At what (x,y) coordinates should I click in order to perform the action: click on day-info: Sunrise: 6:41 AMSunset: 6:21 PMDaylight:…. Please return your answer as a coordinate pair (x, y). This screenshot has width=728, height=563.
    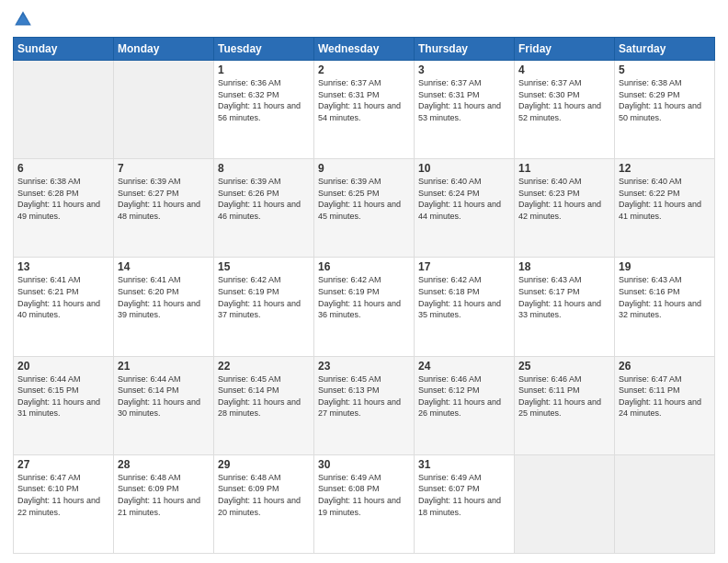
    Looking at the image, I should click on (59, 297).